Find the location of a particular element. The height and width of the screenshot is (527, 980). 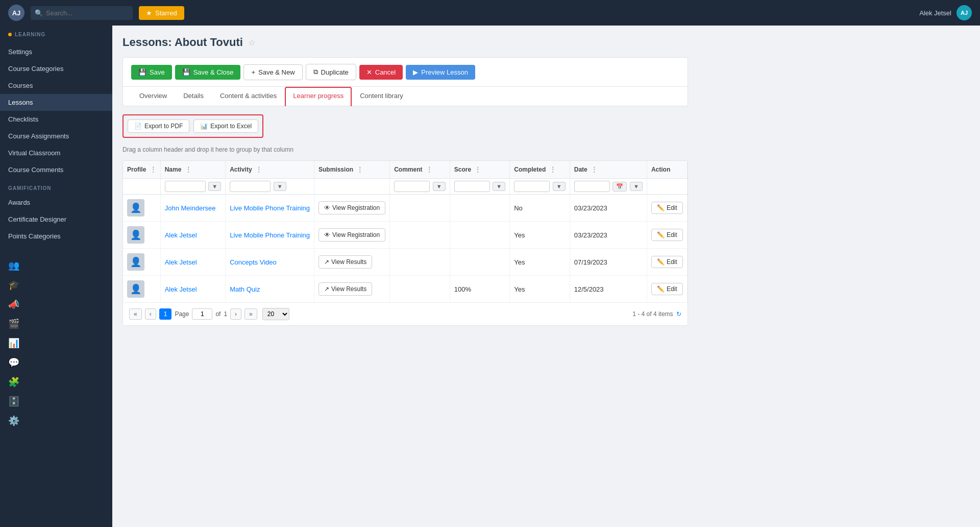

export-excel-button: 📊 Export to Excel is located at coordinates (226, 126).